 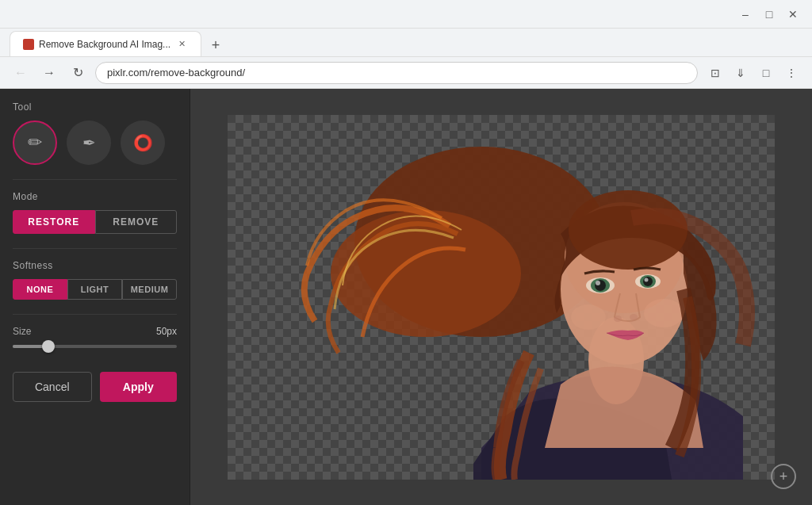 I want to click on reload-button: ↻, so click(x=78, y=73).